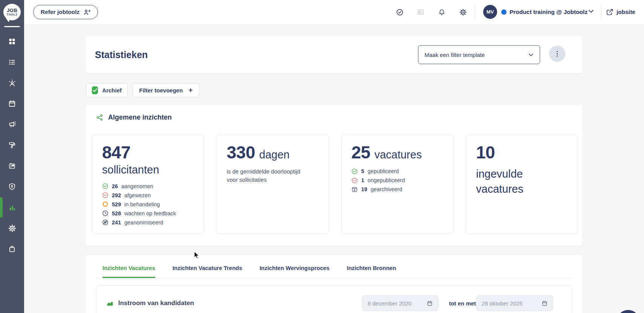 The width and height of the screenshot is (644, 313). What do you see at coordinates (12, 12) in the screenshot?
I see `jobtoolz-logo-icon: JOB TOOLZ` at bounding box center [12, 12].